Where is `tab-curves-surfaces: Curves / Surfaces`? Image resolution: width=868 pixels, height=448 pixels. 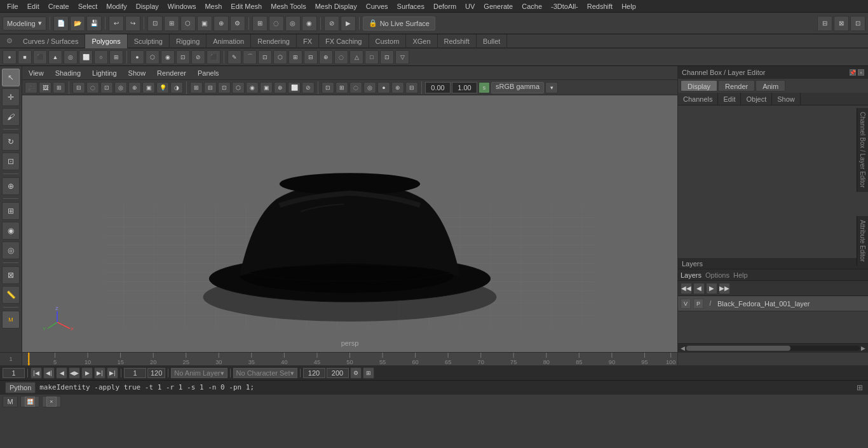 tab-curves-surfaces: Curves / Surfaces is located at coordinates (51, 41).